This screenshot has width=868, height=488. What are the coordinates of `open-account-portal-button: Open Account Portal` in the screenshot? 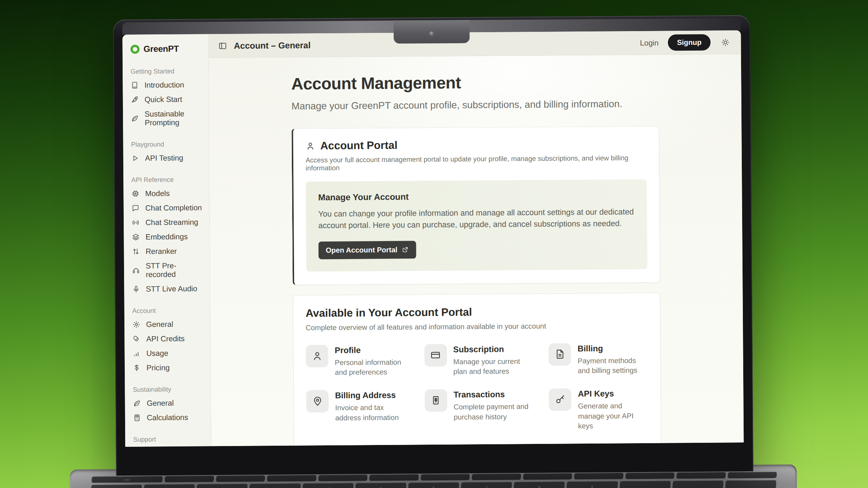 It's located at (367, 250).